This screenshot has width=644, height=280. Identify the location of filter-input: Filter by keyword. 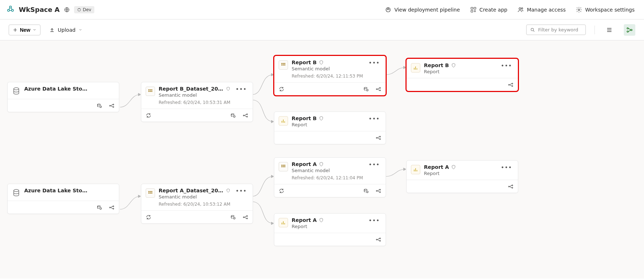
(556, 30).